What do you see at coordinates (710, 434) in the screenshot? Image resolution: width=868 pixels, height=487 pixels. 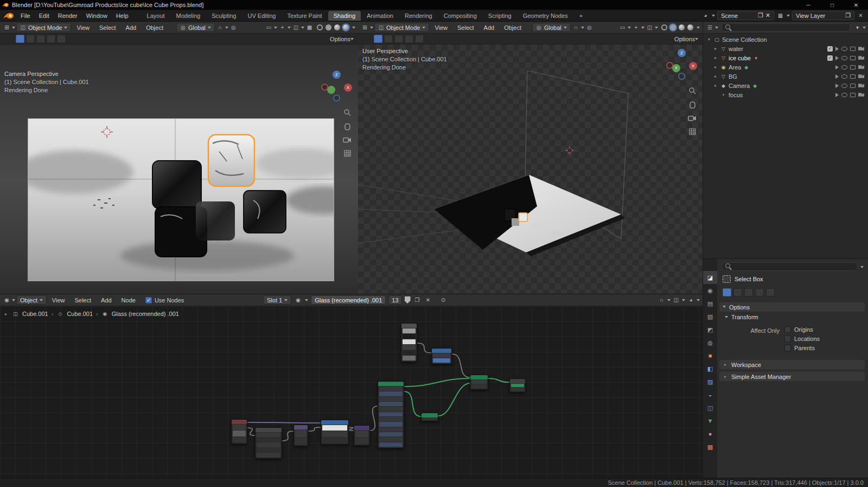 I see `properties-tab-material: ●` at bounding box center [710, 434].